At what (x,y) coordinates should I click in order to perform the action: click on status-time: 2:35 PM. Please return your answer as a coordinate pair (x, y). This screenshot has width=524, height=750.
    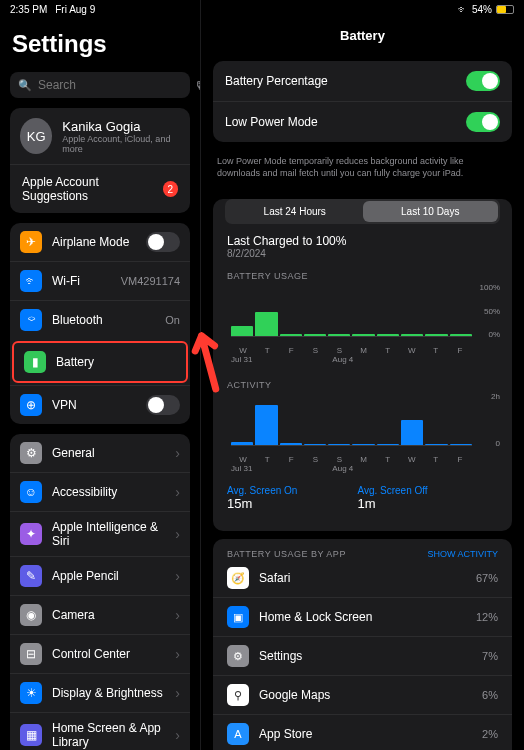
    Looking at the image, I should click on (28, 10).